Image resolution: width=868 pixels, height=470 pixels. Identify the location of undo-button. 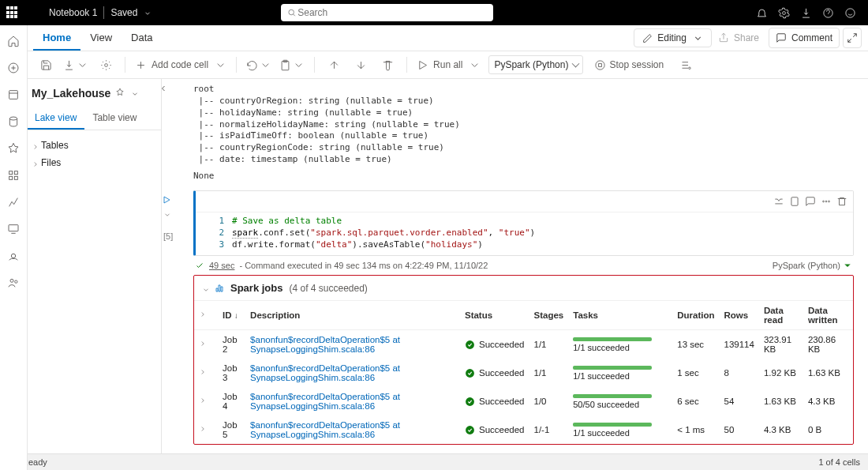
(259, 65).